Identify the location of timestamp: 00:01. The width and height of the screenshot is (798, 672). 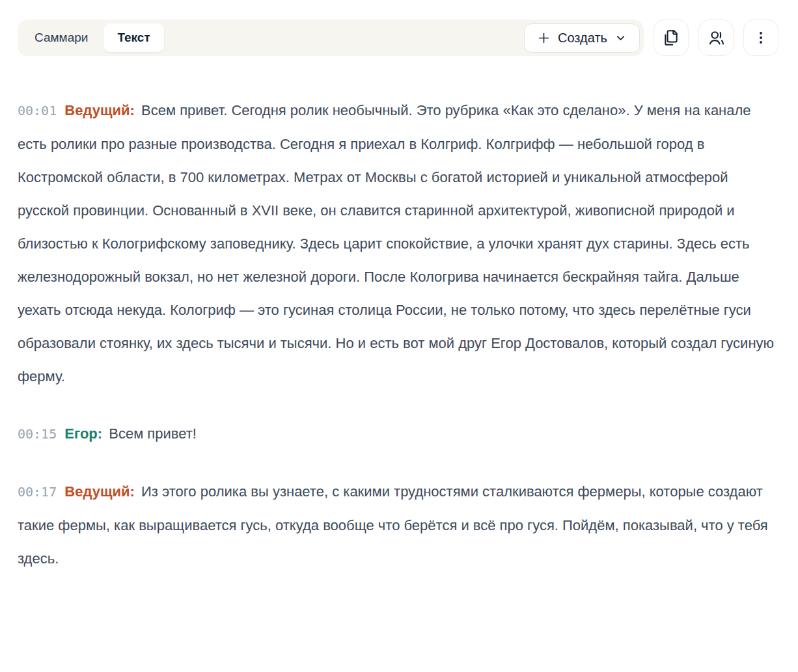
(37, 111).